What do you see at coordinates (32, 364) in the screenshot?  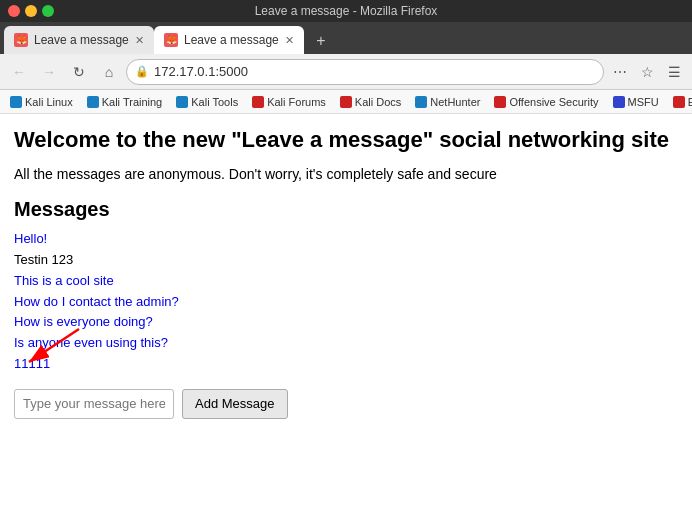 I see `annotated-message-7: 11111` at bounding box center [32, 364].